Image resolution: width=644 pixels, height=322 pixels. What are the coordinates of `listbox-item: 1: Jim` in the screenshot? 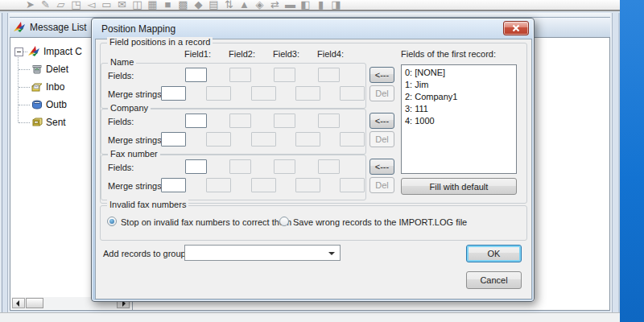 It's located at (459, 85).